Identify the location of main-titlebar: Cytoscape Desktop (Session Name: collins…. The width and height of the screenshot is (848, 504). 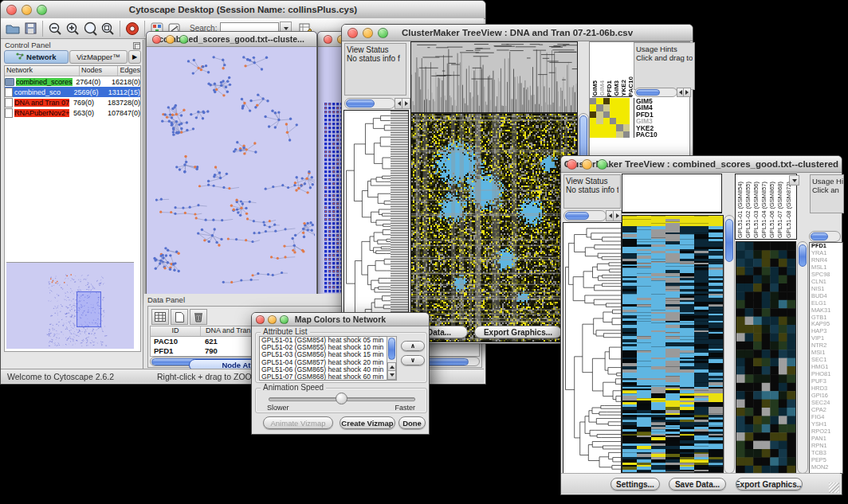
(243, 10).